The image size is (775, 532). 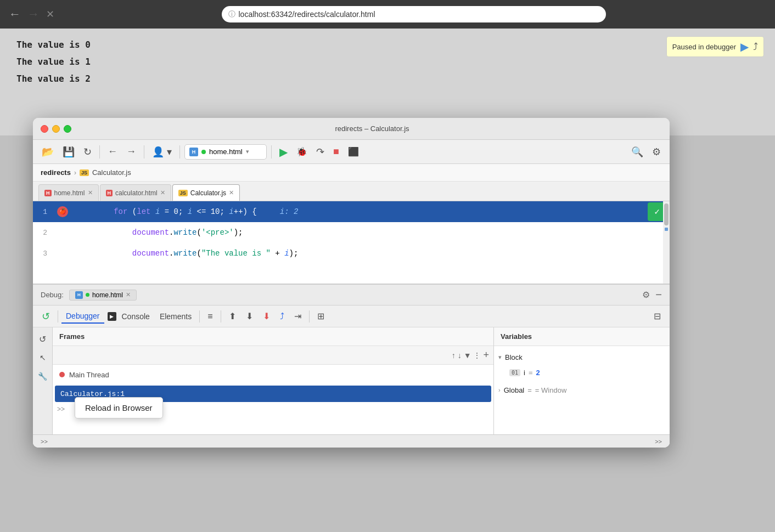 What do you see at coordinates (108, 295) in the screenshot?
I see `debug-tab-label: home.html` at bounding box center [108, 295].